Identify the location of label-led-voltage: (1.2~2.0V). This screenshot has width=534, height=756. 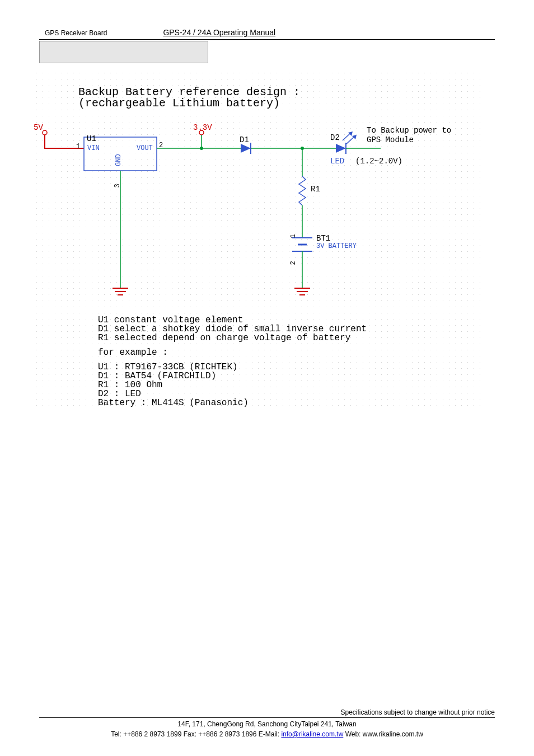
(379, 161).